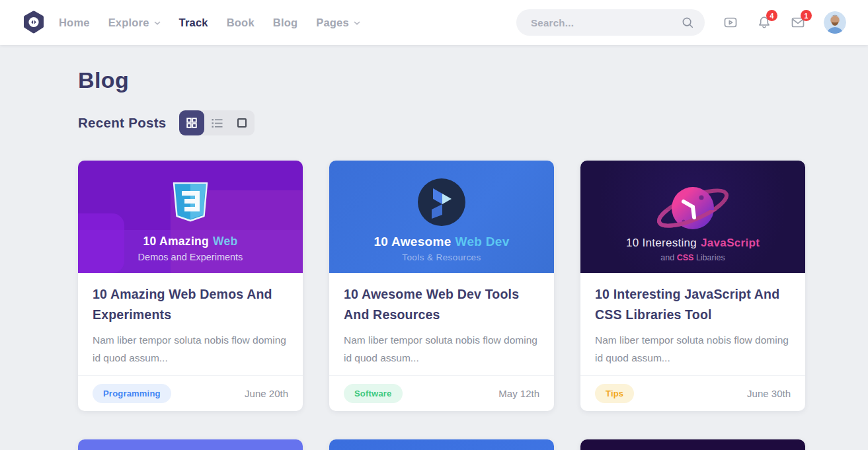  Describe the element at coordinates (266, 394) in the screenshot. I see `post-date: June 20th` at that location.